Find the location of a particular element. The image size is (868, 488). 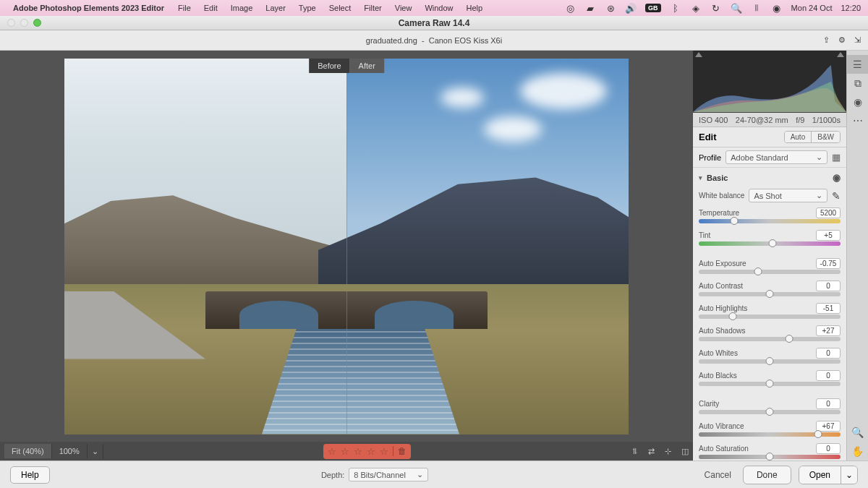

exposure-value: -0.75 is located at coordinates (828, 263).